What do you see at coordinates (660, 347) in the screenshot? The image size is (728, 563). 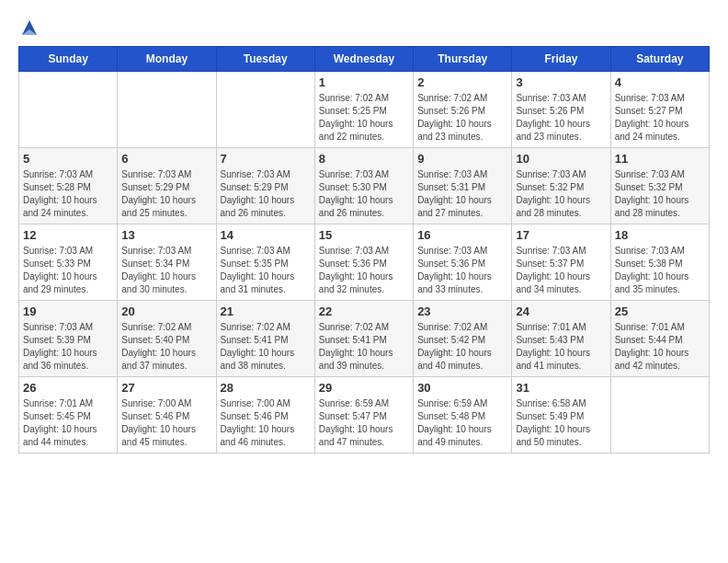 I see `day-info: Sunrise: 7:01 AM Sunset: 5:44 PM Dayligh…` at bounding box center [660, 347].